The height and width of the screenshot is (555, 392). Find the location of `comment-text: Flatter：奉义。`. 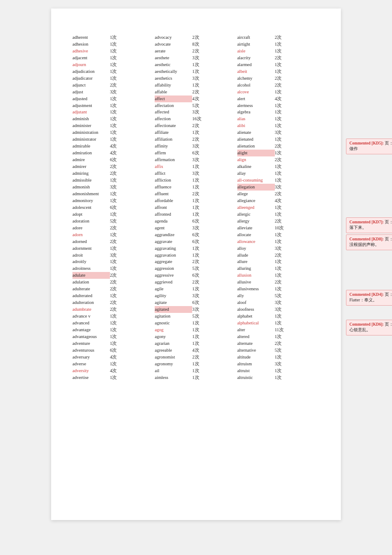

comment-text: Flatter：奉义。 is located at coordinates (363, 300).